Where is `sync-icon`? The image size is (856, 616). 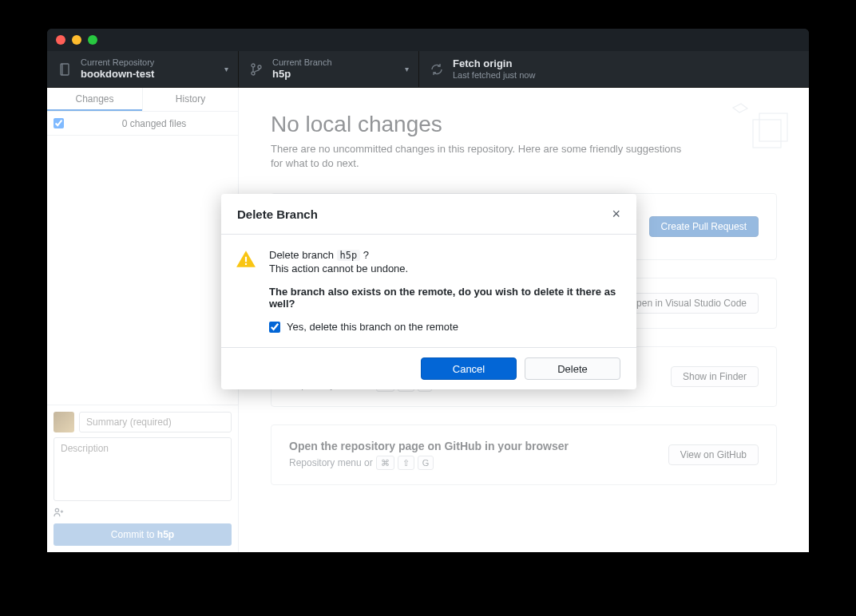
sync-icon is located at coordinates (437, 69).